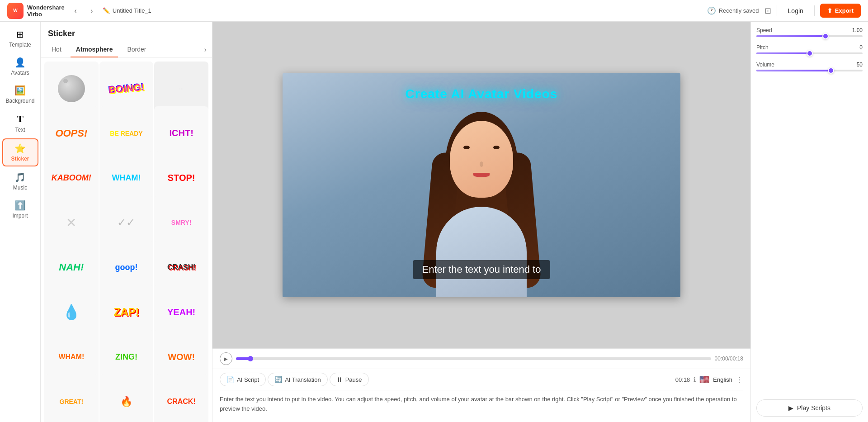  What do you see at coordinates (712, 11) in the screenshot?
I see `clock-icon: 🕐` at bounding box center [712, 11].